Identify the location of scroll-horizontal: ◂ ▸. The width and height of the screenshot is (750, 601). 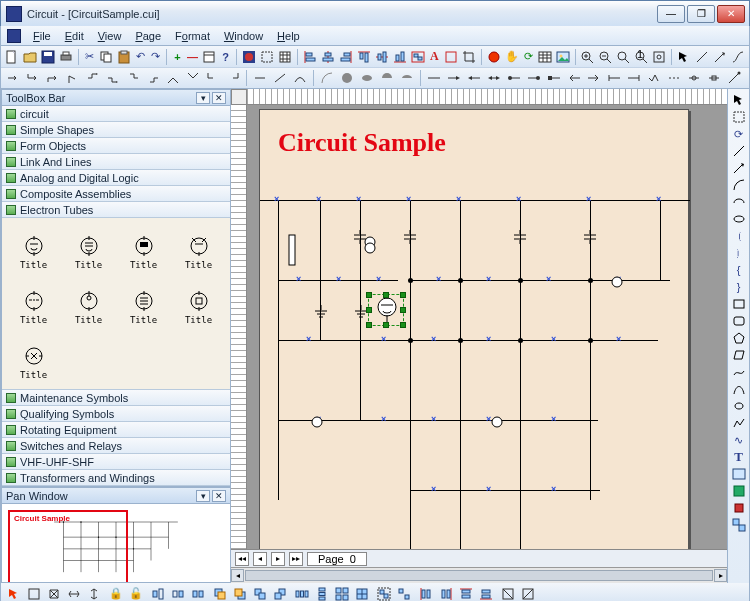
(479, 575).